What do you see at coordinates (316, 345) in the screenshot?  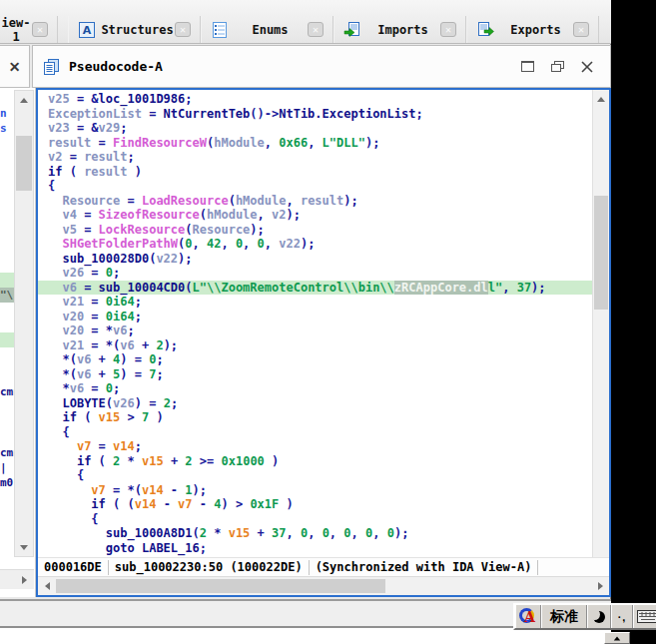 I see `code-line: v21 = *(v6 + 2);` at bounding box center [316, 345].